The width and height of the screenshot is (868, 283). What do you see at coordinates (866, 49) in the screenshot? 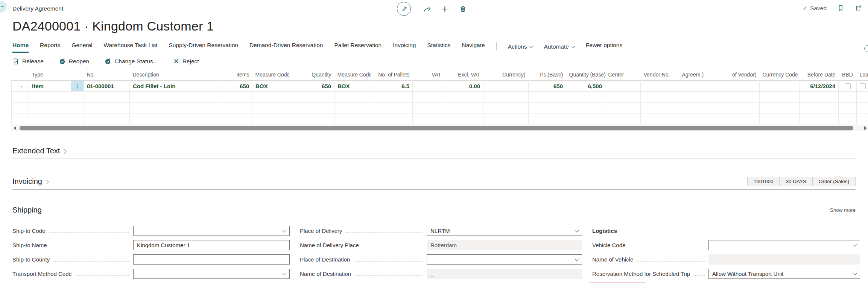
I see `help-icon` at bounding box center [866, 49].